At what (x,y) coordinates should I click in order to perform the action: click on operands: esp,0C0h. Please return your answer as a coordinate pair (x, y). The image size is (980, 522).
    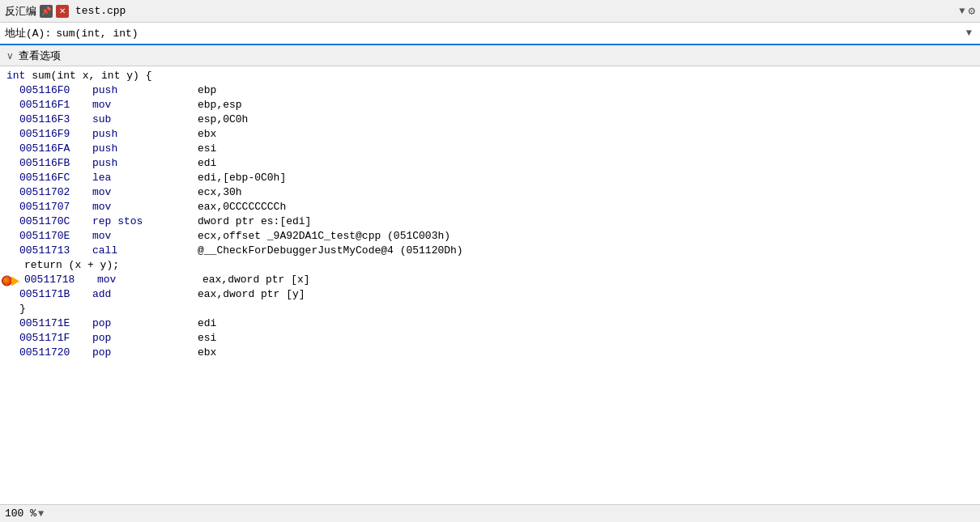
    Looking at the image, I should click on (223, 120).